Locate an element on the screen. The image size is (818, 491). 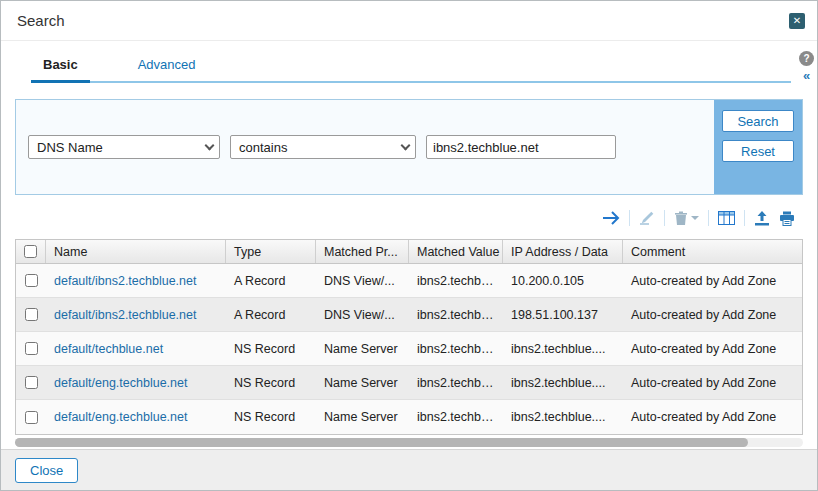
record-name-link: default/techblue.net is located at coordinates (108, 349).